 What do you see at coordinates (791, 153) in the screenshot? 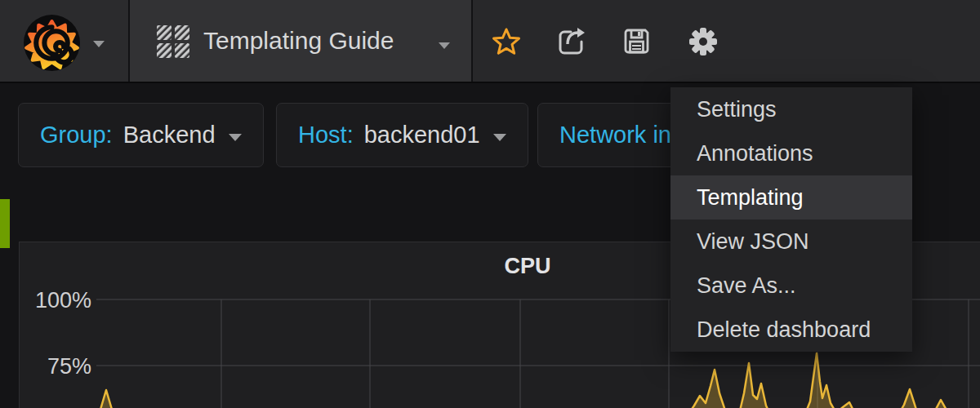
I see `menu-item-annotations: Annotations` at bounding box center [791, 153].